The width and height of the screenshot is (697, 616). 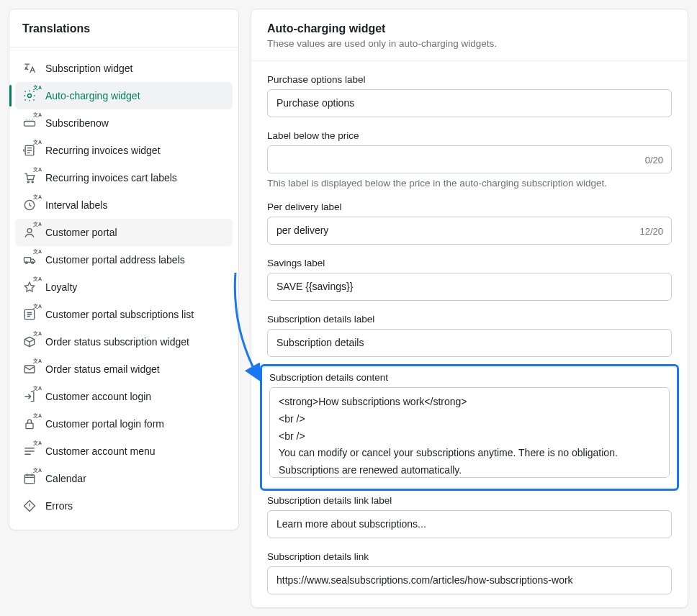 I want to click on sidebar-item-subscription-widget: Subscription widget, so click(x=124, y=68).